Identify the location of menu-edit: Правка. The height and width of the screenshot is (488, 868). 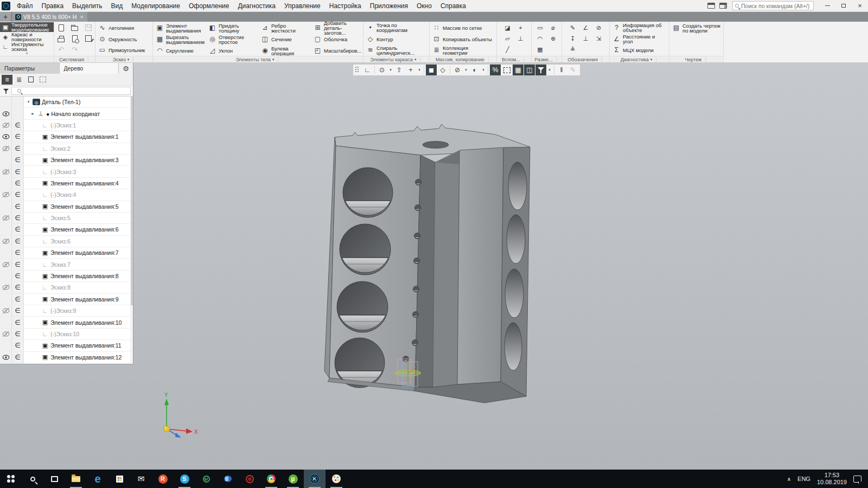
(53, 6).